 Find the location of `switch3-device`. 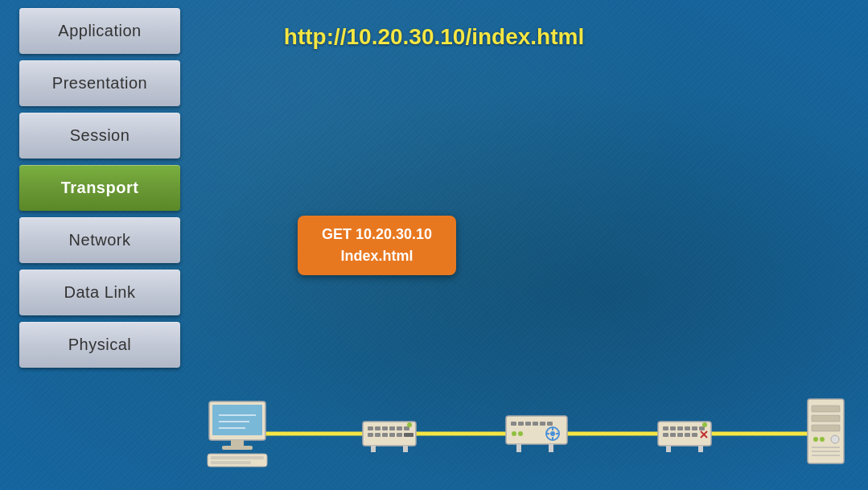

switch3-device is located at coordinates (685, 434).